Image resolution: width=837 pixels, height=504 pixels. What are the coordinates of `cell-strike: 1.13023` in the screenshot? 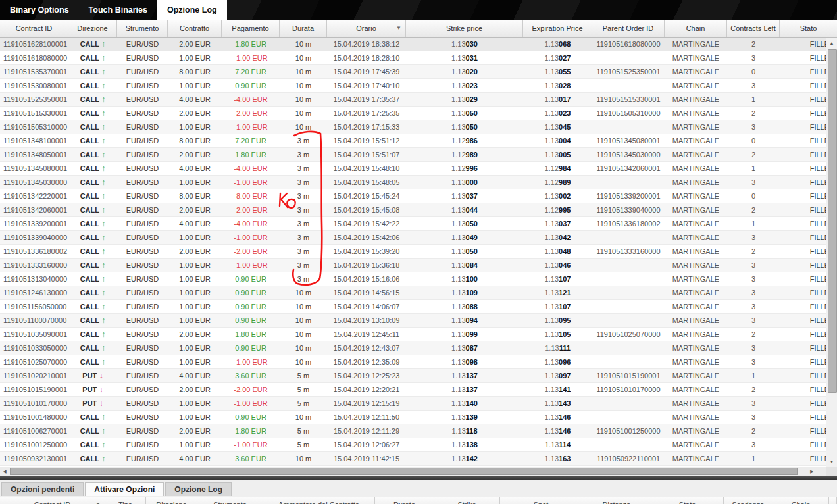 It's located at (465, 86).